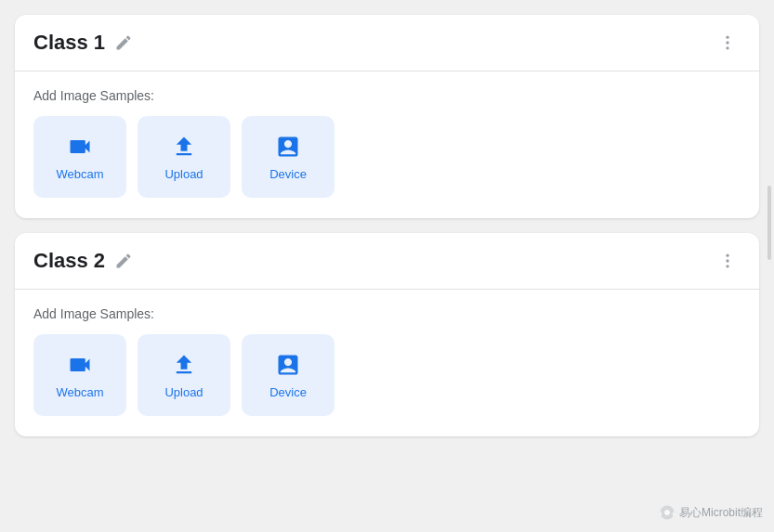 This screenshot has height=532, width=774. Describe the element at coordinates (80, 147) in the screenshot. I see `webcam-icon` at that location.